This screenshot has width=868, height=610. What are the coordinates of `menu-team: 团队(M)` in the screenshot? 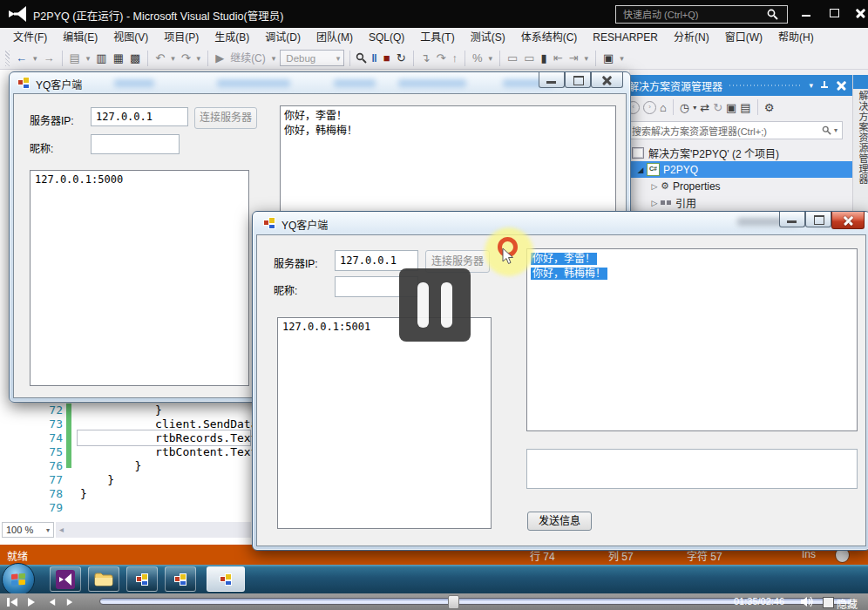 It's located at (335, 37).